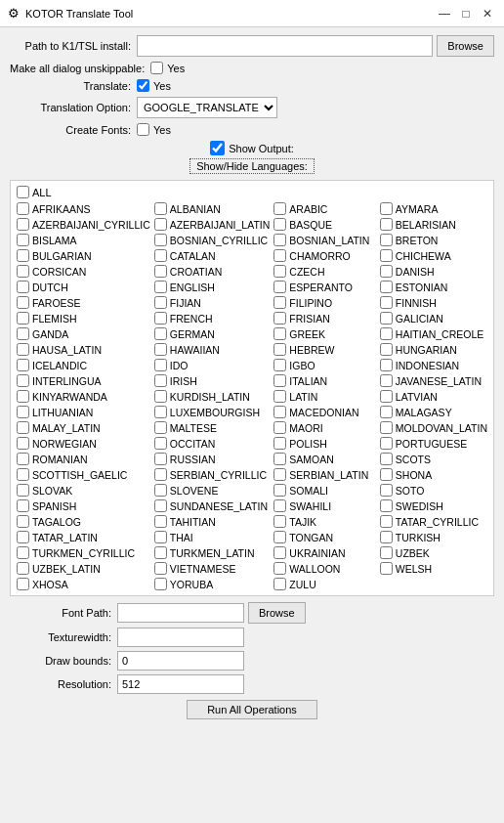 The height and width of the screenshot is (823, 504). Describe the element at coordinates (160, 334) in the screenshot. I see `lang-checkbox-german` at that location.